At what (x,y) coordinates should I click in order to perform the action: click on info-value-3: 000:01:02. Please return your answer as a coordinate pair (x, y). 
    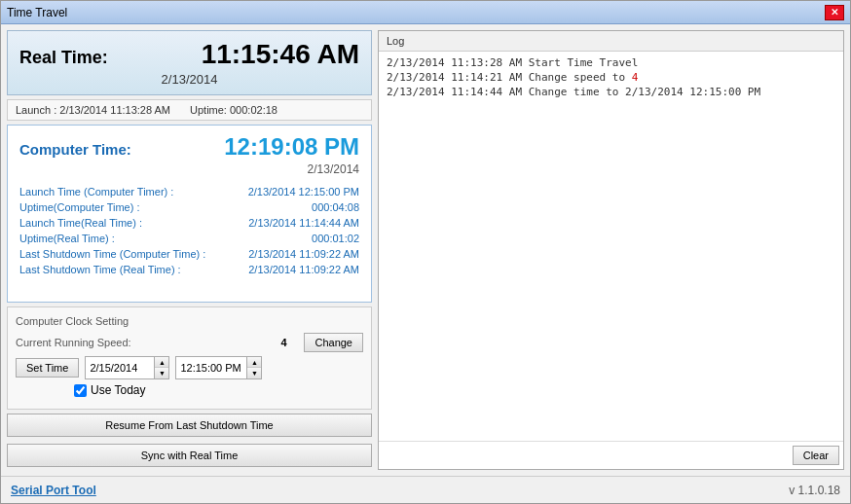
    Looking at the image, I should click on (335, 238).